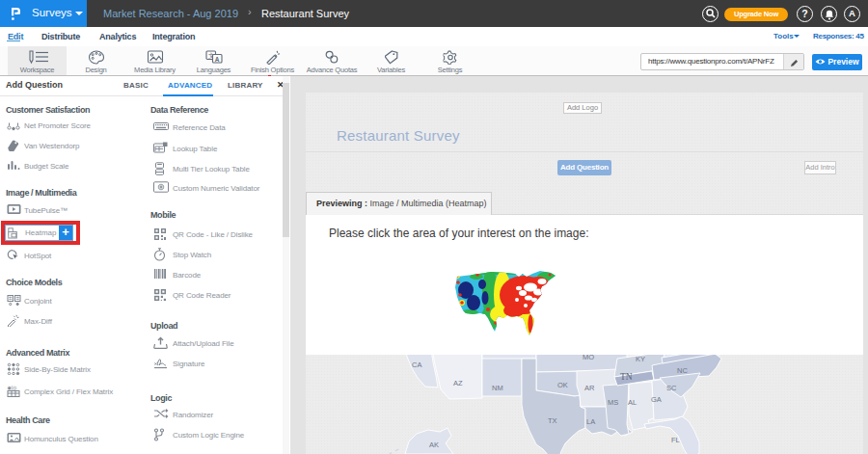 This screenshot has width=868, height=454. Describe the element at coordinates (498, 387) in the screenshot. I see `svg-text: NM` at that location.